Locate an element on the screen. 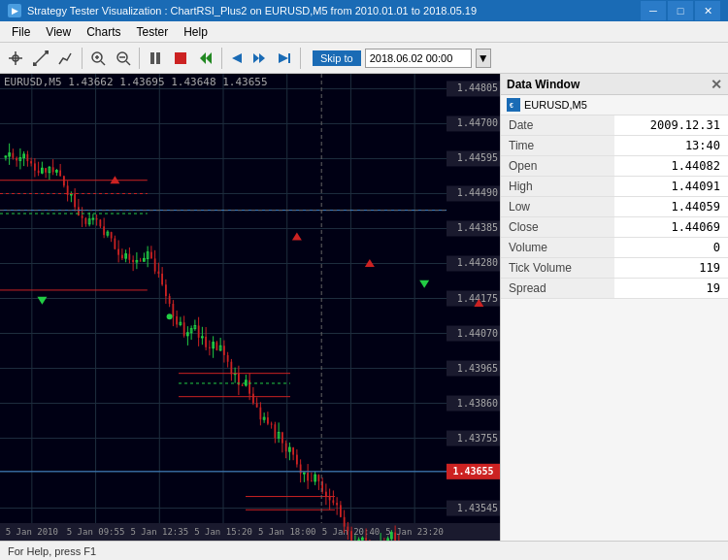 The height and width of the screenshot is (560, 728). data-value: 1.44069 is located at coordinates (672, 227).